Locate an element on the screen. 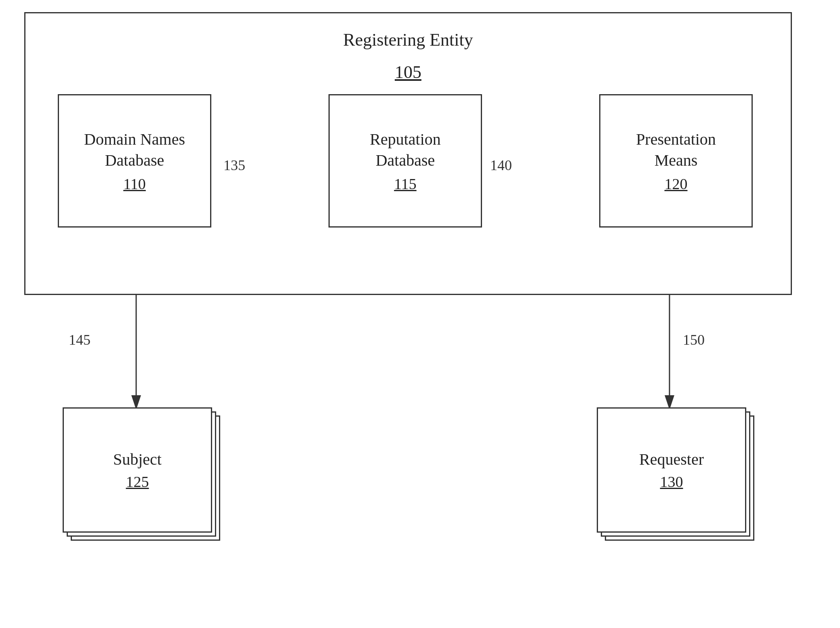 The image size is (840, 628). arrow-label-145: 145 is located at coordinates (80, 340).